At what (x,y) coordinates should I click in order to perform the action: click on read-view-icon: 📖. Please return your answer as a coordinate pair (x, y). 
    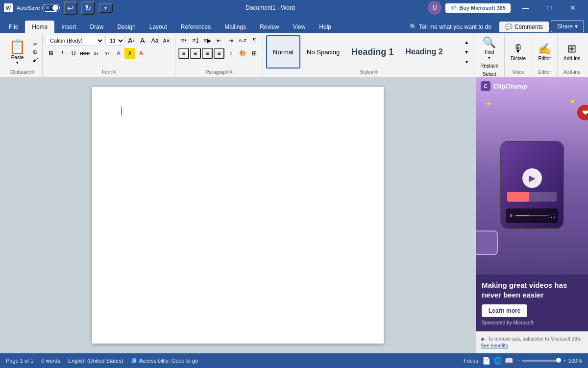
    Looking at the image, I should click on (509, 361).